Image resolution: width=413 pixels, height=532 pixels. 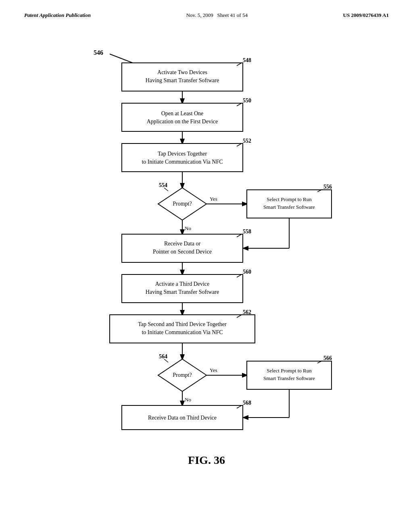 I want to click on header: Patent Application Publication Nov. 5, 2…, so click(x=206, y=9).